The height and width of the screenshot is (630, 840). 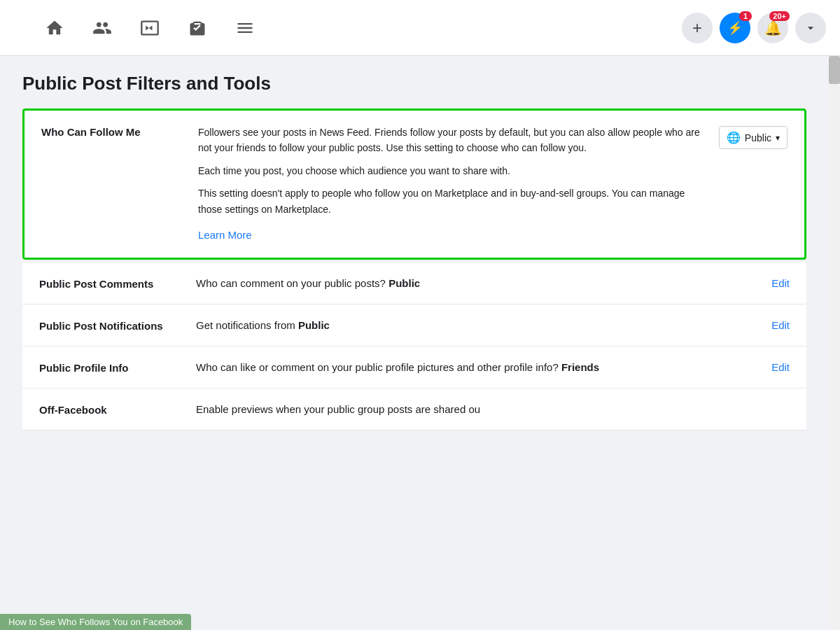 I want to click on notifications-badge: 20+, so click(x=780, y=16).